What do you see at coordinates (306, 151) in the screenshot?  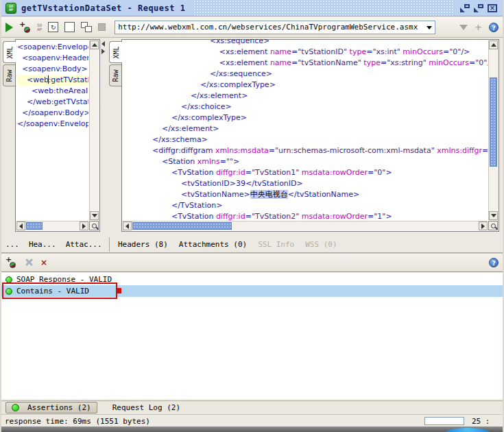 I see `xml-line: <diffgr:diffgram xmlns:msdata="urn:schem…` at bounding box center [306, 151].